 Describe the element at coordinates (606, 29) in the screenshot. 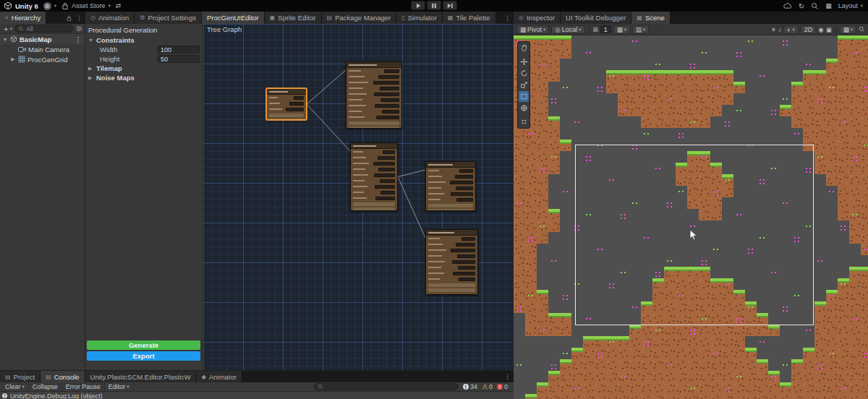

I see `grid-size-value: 1` at that location.